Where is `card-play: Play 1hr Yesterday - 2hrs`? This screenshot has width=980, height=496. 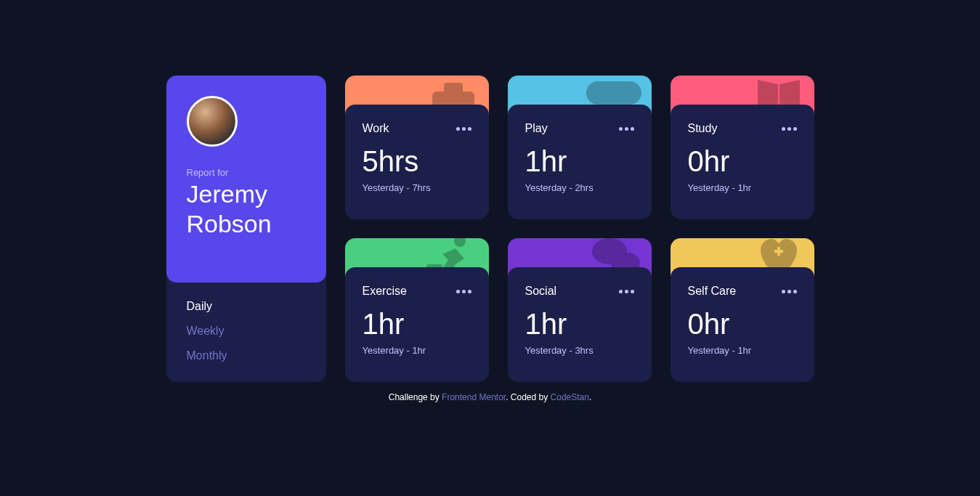
card-play: Play 1hr Yesterday - 2hrs is located at coordinates (580, 147).